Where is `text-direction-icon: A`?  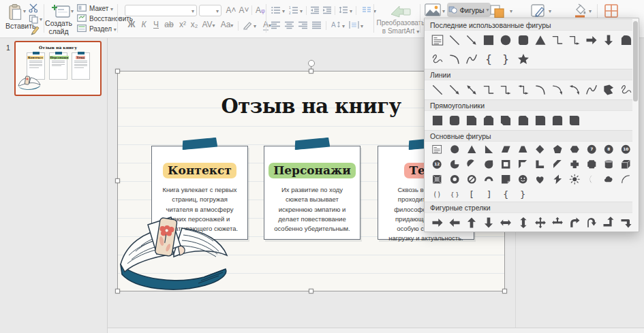
text-direction-icon: A is located at coordinates (336, 25).